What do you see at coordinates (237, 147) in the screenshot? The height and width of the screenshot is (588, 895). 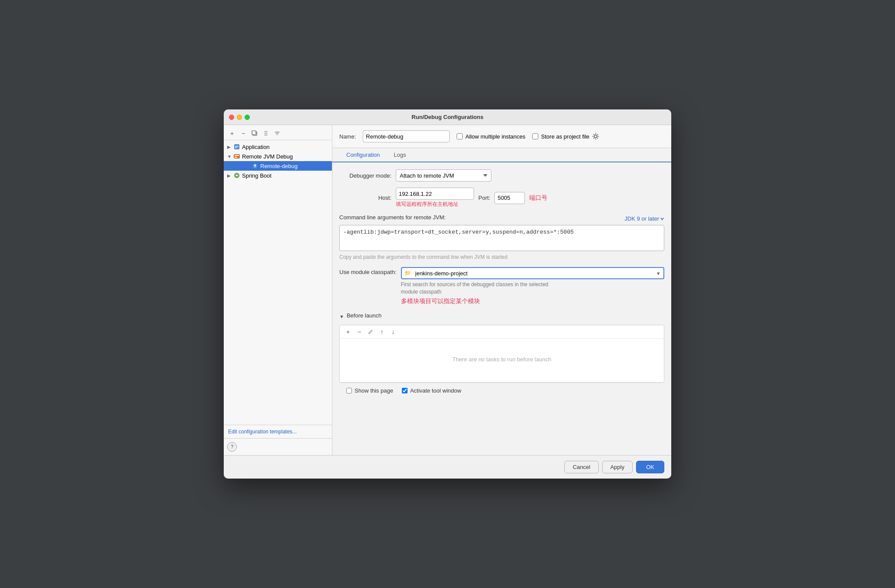 I see `application-icon` at bounding box center [237, 147].